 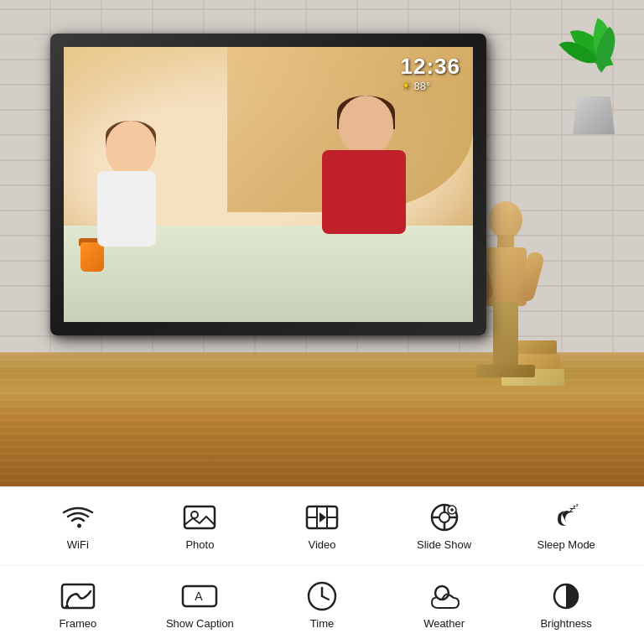 What do you see at coordinates (200, 624) in the screenshot?
I see `caption-label: Show Caption` at bounding box center [200, 624].